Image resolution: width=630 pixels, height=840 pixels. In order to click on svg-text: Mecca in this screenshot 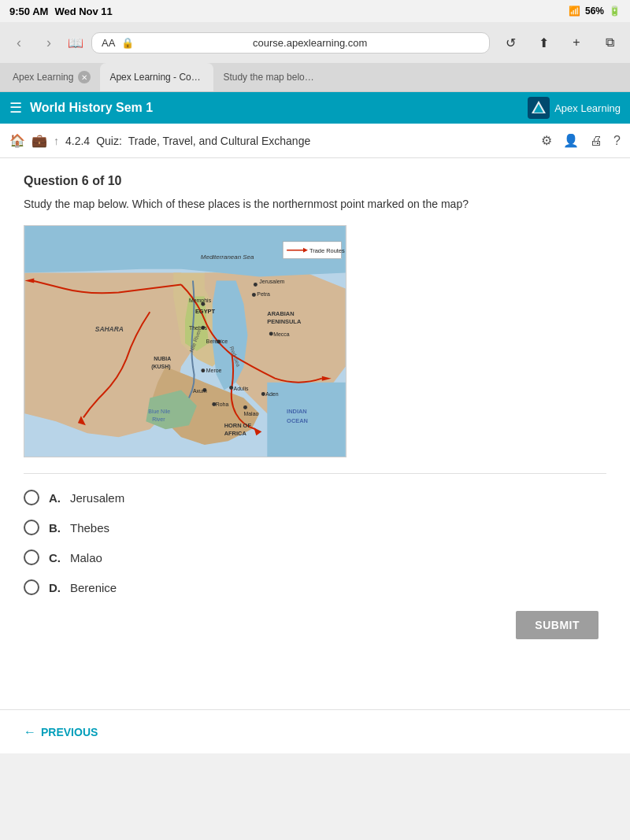, I will do `click(282, 334)`.